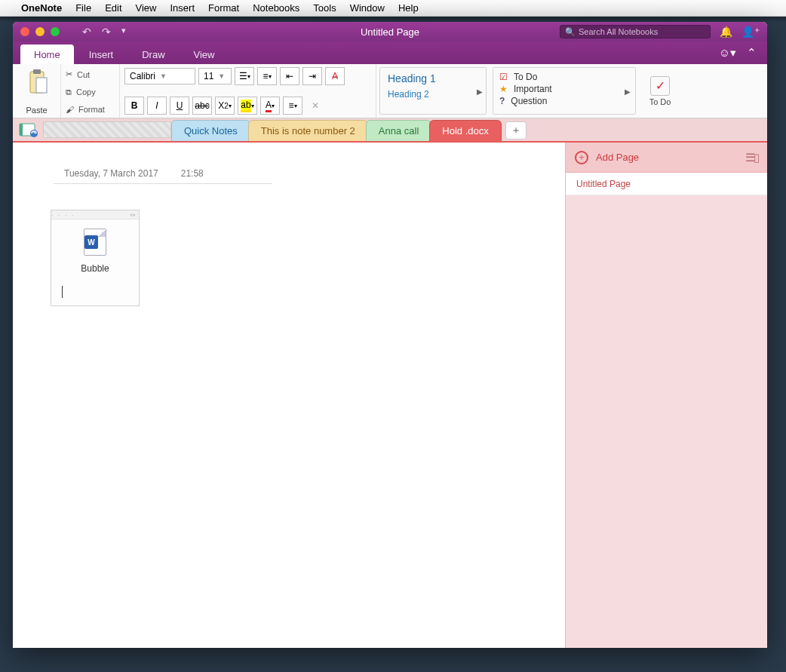  Describe the element at coordinates (95, 215) in the screenshot. I see `container-handle: · · · ·⇔` at that location.